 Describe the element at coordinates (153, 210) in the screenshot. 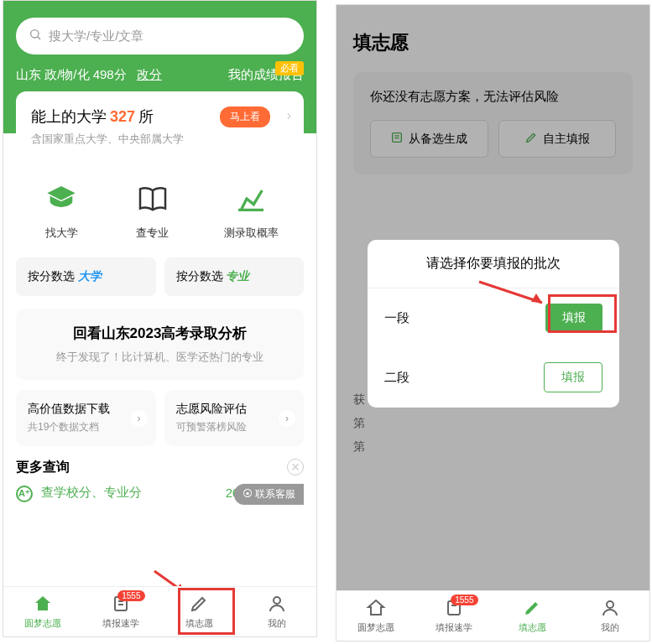

I see `nav-find-major: 查专业` at that location.